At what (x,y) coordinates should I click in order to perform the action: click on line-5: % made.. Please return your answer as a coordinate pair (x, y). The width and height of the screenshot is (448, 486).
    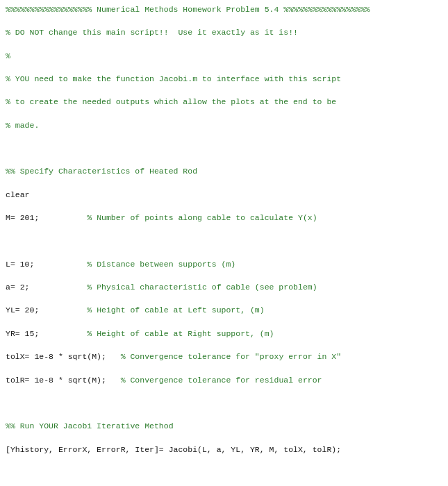
    Looking at the image, I should click on (224, 126).